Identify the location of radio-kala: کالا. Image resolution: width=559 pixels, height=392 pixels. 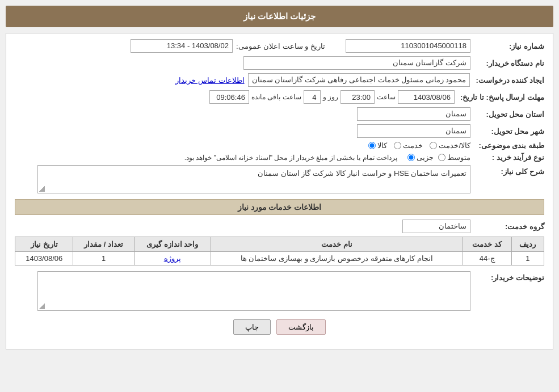
(378, 145).